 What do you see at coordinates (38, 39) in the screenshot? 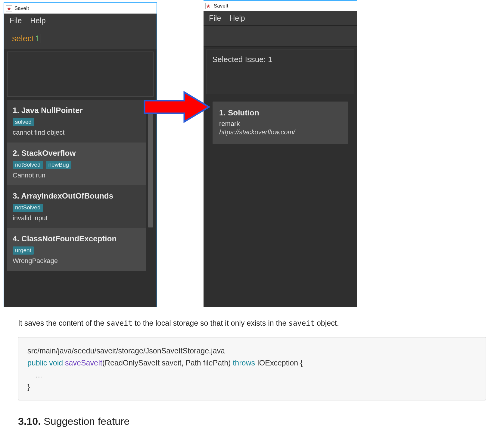
I see `command-argument: 1` at bounding box center [38, 39].